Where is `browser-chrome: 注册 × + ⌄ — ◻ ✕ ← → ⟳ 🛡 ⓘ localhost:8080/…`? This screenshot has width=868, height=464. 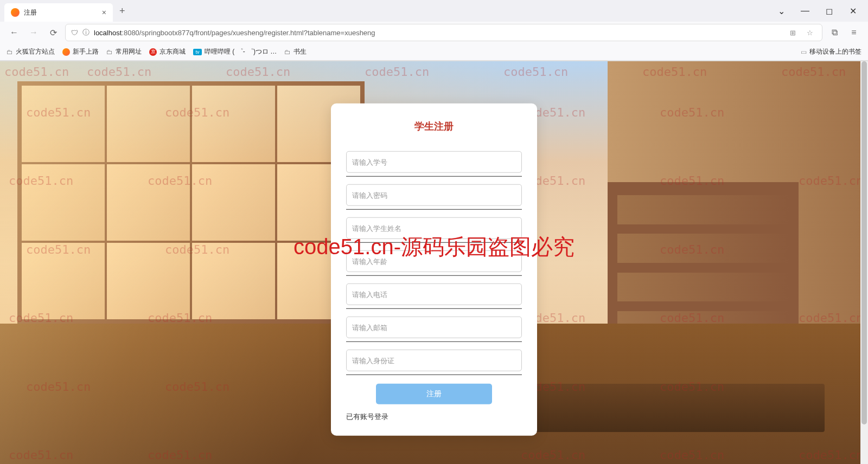 browser-chrome: 注册 × + ⌄ — ◻ ✕ ← → ⟳ 🛡 ⓘ localhost:8080/… is located at coordinates (434, 30).